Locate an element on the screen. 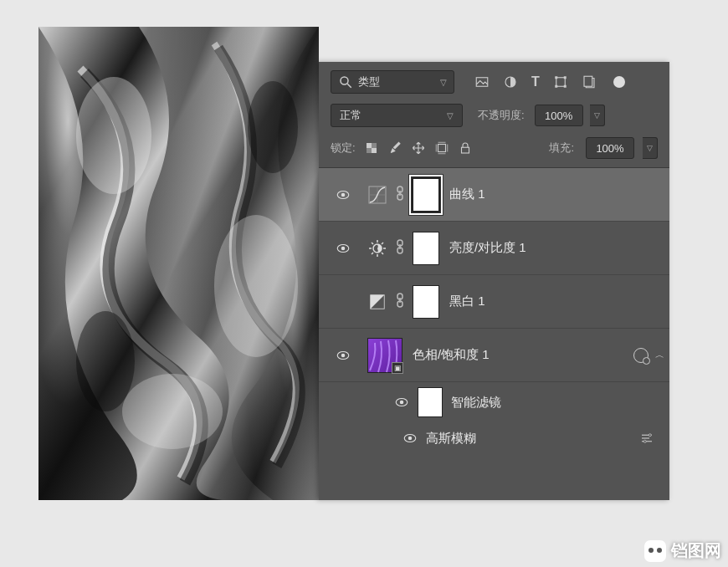 Image resolution: width=728 pixels, height=567 pixels. filter-type-select: 类型 ▽ is located at coordinates (392, 82).